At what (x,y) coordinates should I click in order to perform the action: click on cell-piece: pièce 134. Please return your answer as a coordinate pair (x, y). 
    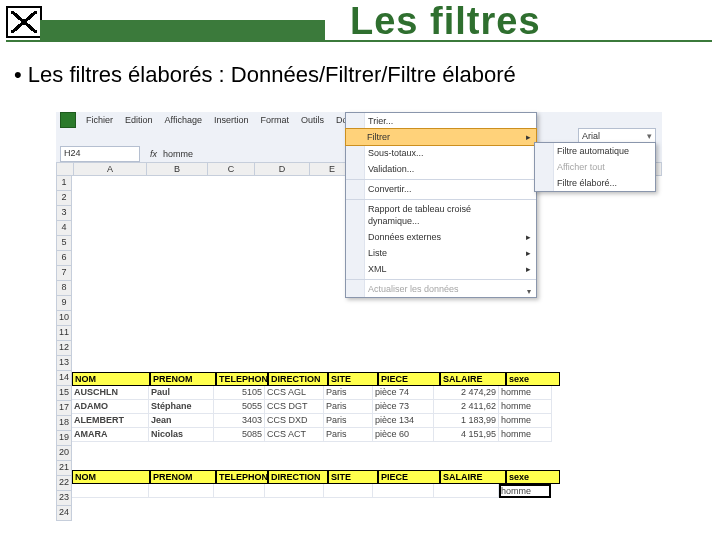
    Looking at the image, I should click on (404, 421).